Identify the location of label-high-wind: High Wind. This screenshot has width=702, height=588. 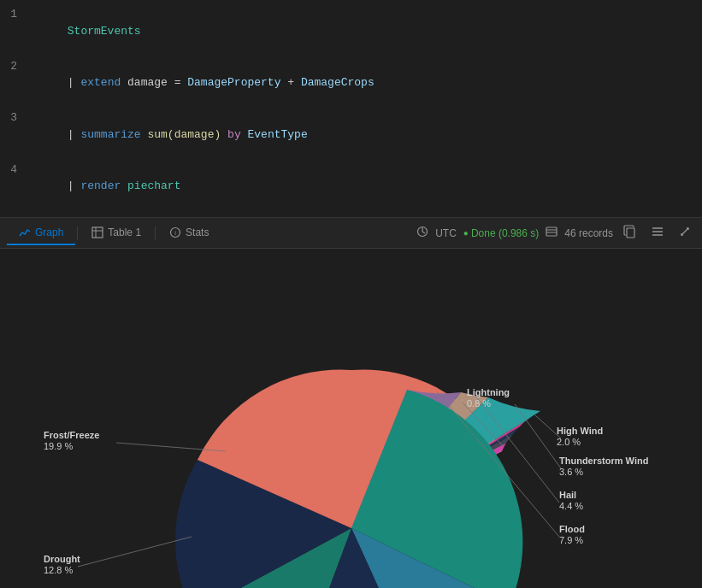
(580, 431).